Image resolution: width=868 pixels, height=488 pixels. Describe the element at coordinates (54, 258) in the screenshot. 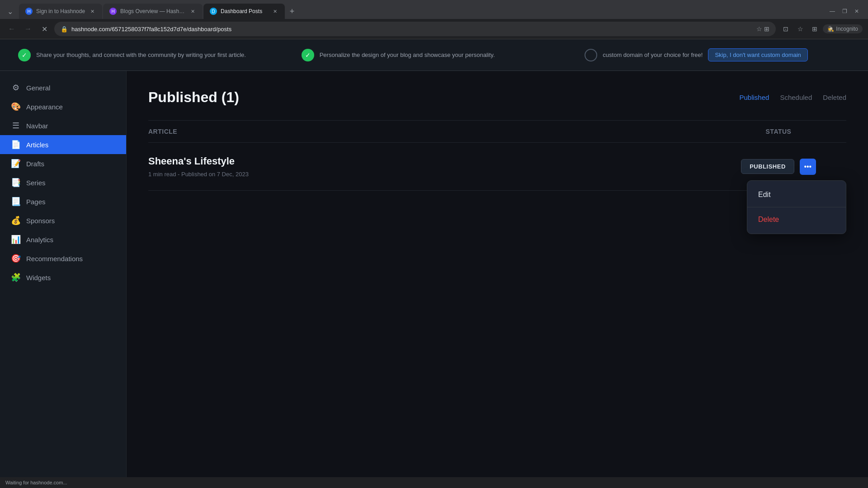

I see `sidebar-label-recommendations: Recommendations` at that location.